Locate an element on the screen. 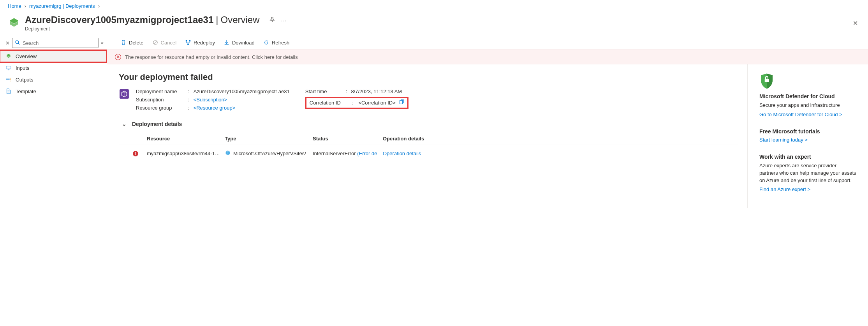  deployment-summary-icon is located at coordinates (124, 94).